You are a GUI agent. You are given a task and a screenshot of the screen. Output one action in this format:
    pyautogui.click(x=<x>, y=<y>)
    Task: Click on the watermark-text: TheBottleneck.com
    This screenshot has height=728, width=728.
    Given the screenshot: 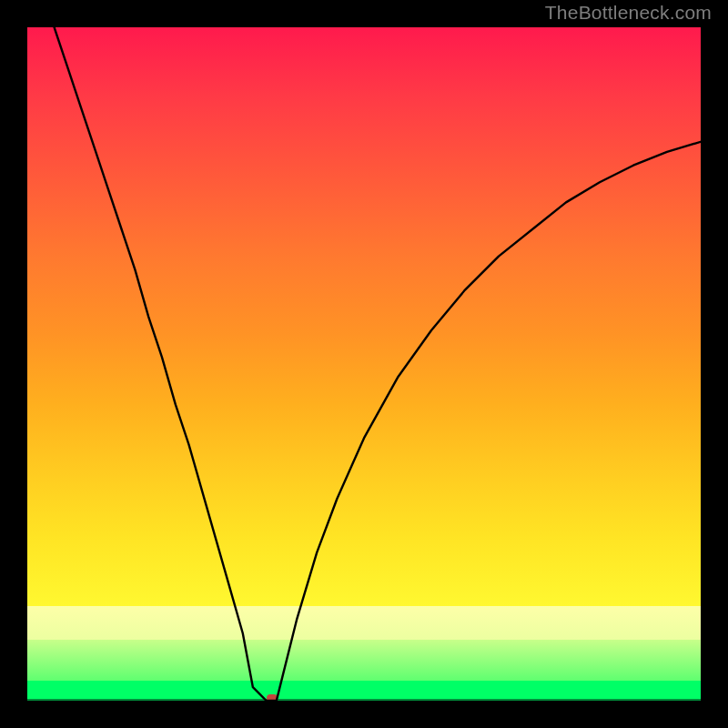 What is the action you would take?
    pyautogui.click(x=628, y=13)
    